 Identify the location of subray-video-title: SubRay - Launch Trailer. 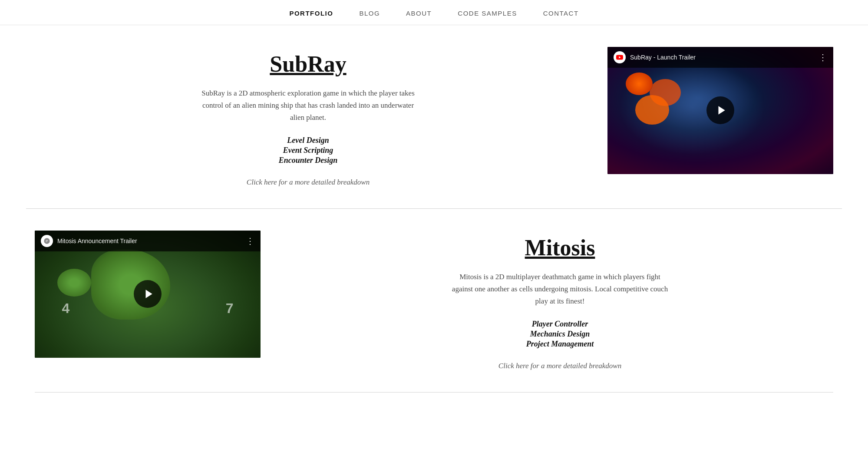
(663, 57).